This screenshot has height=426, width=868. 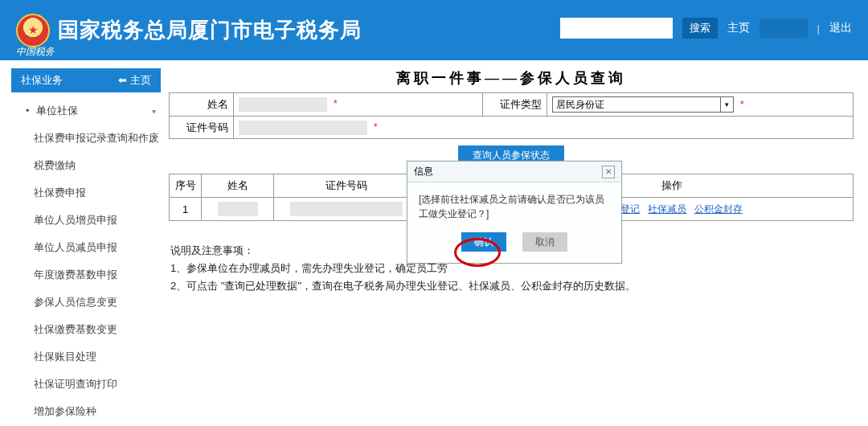 What do you see at coordinates (514, 205) in the screenshot?
I see `dialog-message: [选择前往社保减员之前请确认是否已为该员工做失业登记？]` at bounding box center [514, 205].